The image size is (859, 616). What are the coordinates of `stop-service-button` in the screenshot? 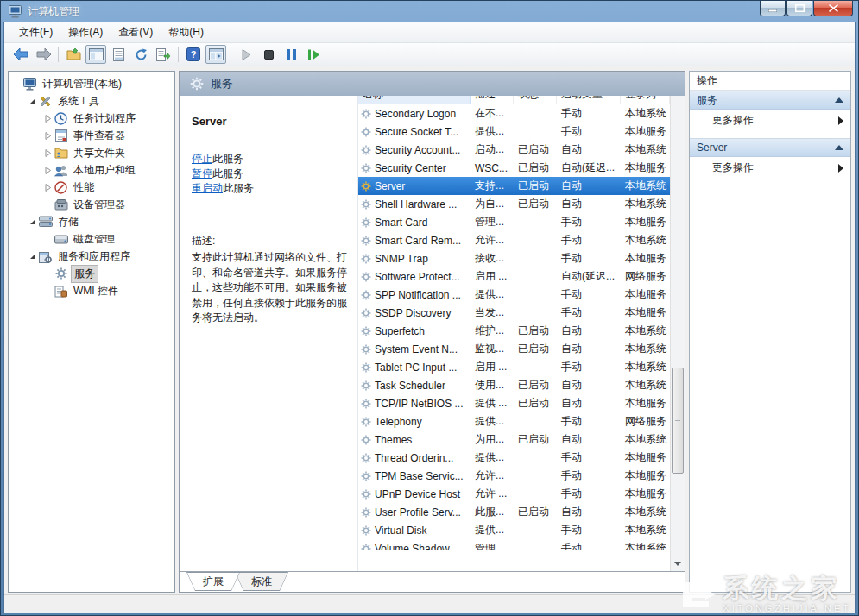 It's located at (268, 54).